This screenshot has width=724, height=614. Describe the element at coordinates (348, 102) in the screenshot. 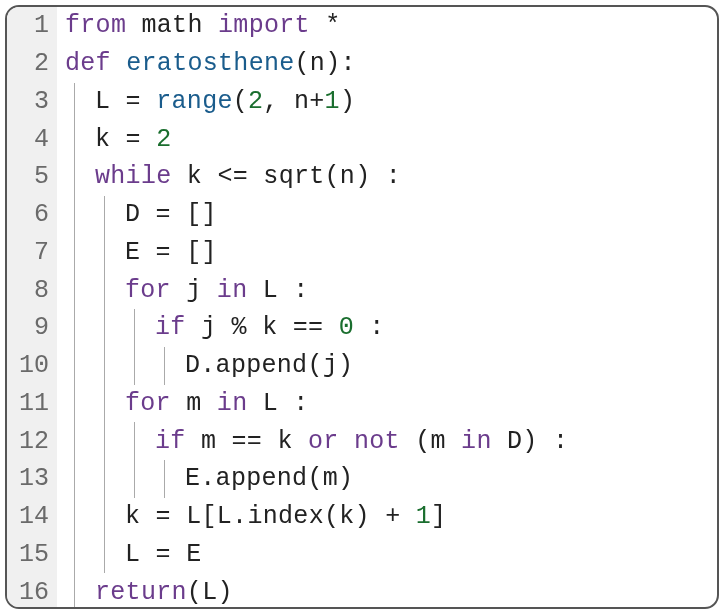

I see `code-token: )` at that location.